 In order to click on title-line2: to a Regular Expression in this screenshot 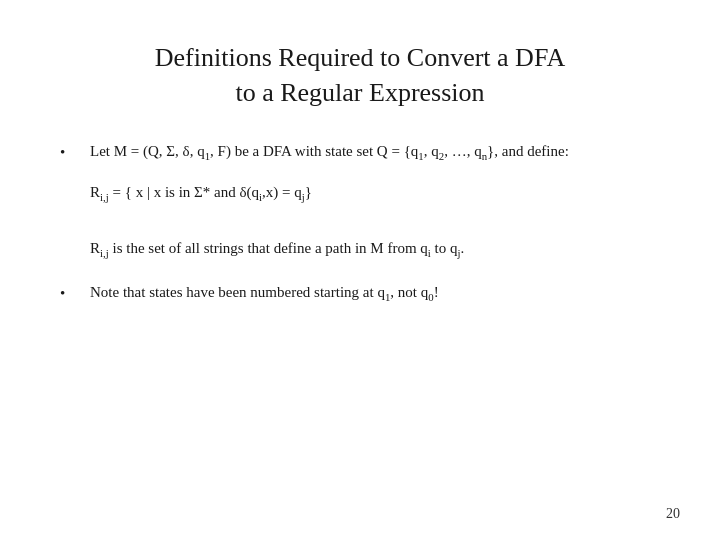, I will do `click(360, 92)`.